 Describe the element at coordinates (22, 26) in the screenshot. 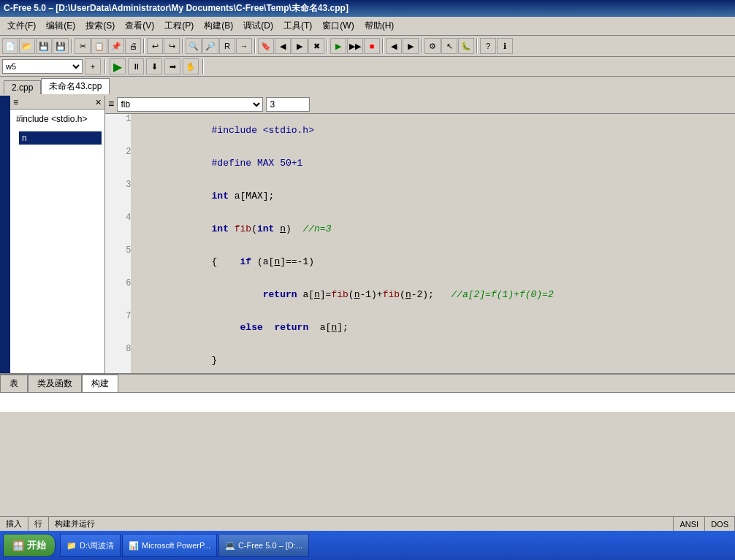

I see `menu-file: 文件(F)` at that location.